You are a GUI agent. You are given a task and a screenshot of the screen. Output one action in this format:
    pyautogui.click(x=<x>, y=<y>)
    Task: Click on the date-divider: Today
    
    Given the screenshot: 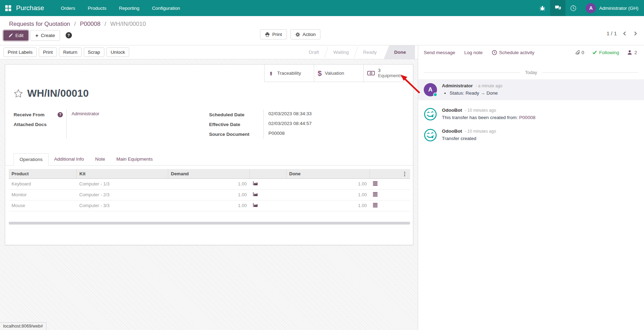 What is the action you would take?
    pyautogui.click(x=531, y=73)
    